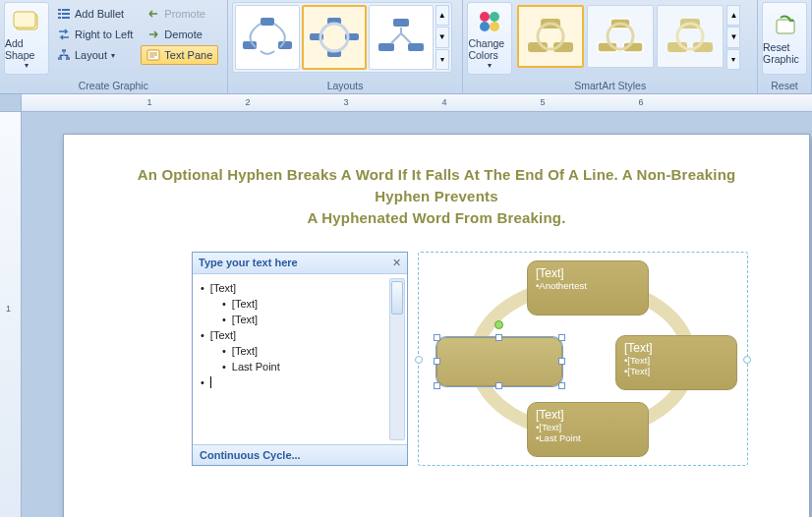 The height and width of the screenshot is (517, 812). Describe the element at coordinates (300, 360) in the screenshot. I see `text-pane-body: [Text] [Text] [Text] [Text] [Text] Last …` at that location.